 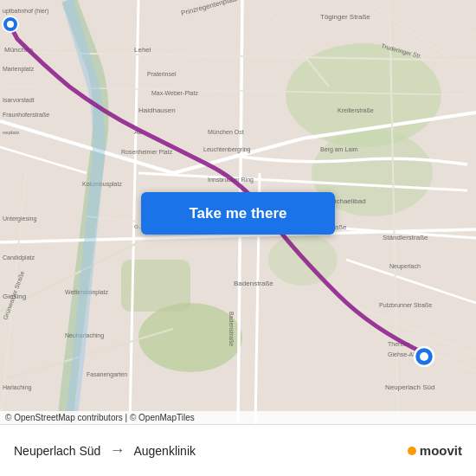 I want to click on svg-text: Putzbrunner Straße, so click(x=405, y=305).